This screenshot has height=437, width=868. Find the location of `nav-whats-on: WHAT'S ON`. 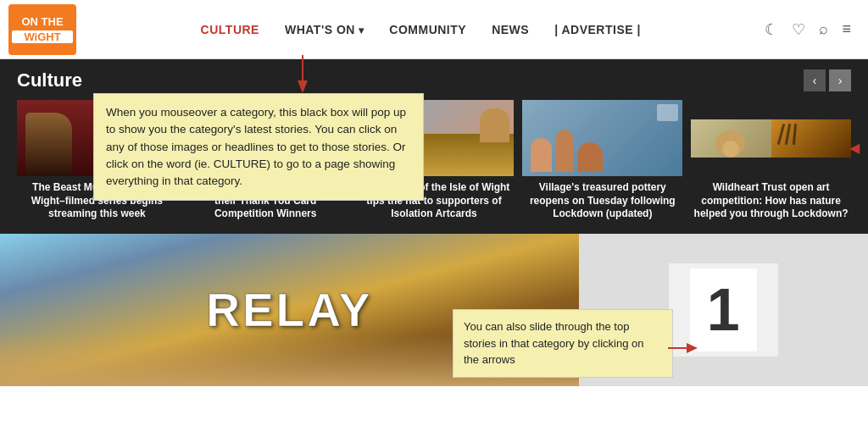

nav-whats-on: WHAT'S ON is located at coordinates (324, 30).